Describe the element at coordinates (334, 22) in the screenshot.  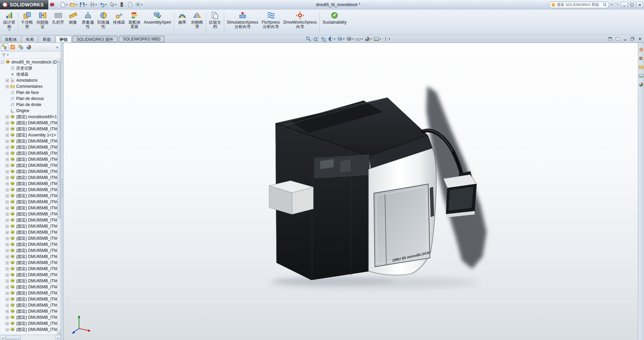
I see `sustainability-button: Sustainability` at that location.